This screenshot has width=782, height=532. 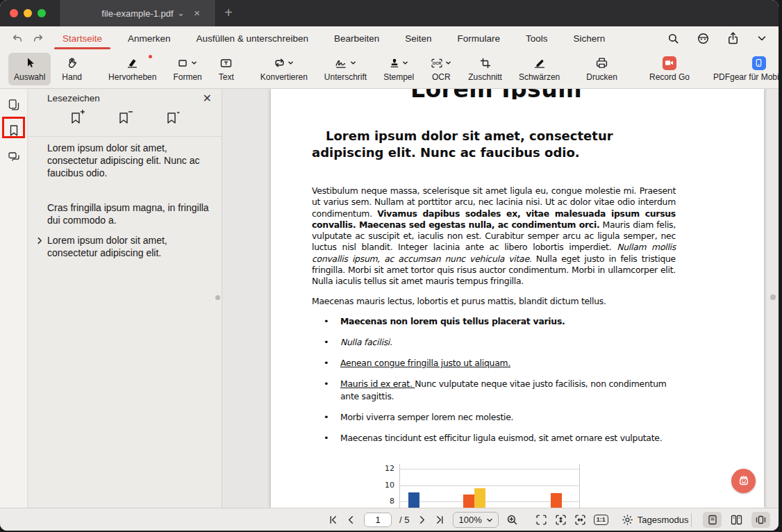 I want to click on tool-schwaerzen: Schwärzen, so click(x=539, y=69).